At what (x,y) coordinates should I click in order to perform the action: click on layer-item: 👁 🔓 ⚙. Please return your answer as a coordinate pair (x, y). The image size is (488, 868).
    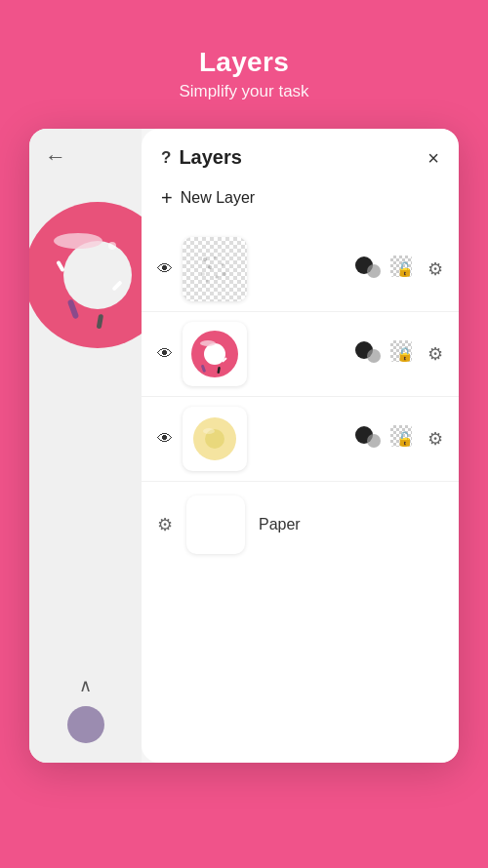
    Looking at the image, I should click on (301, 439).